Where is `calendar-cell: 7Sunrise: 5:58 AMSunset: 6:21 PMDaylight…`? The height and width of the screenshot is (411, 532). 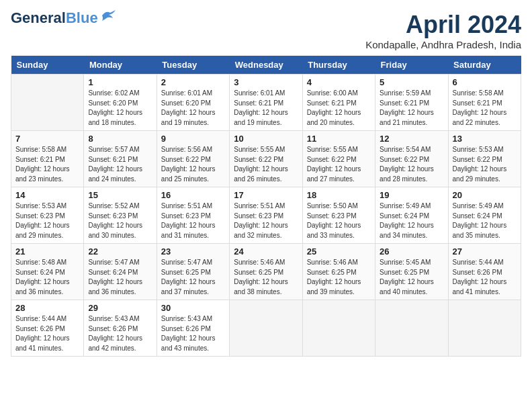
calendar-cell: 7Sunrise: 5:58 AMSunset: 6:21 PMDaylight… is located at coordinates (48, 159).